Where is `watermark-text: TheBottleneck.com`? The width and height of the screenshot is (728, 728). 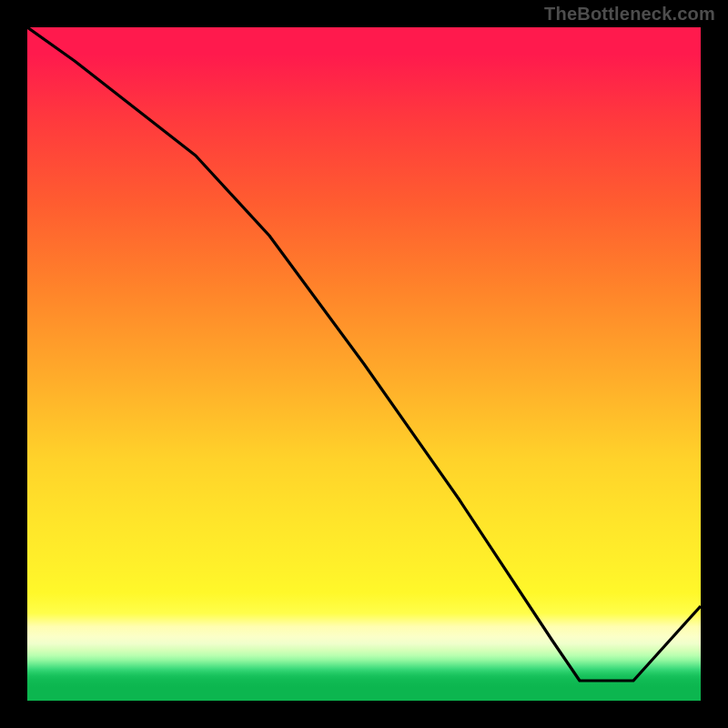
watermark-text: TheBottleneck.com is located at coordinates (630, 15).